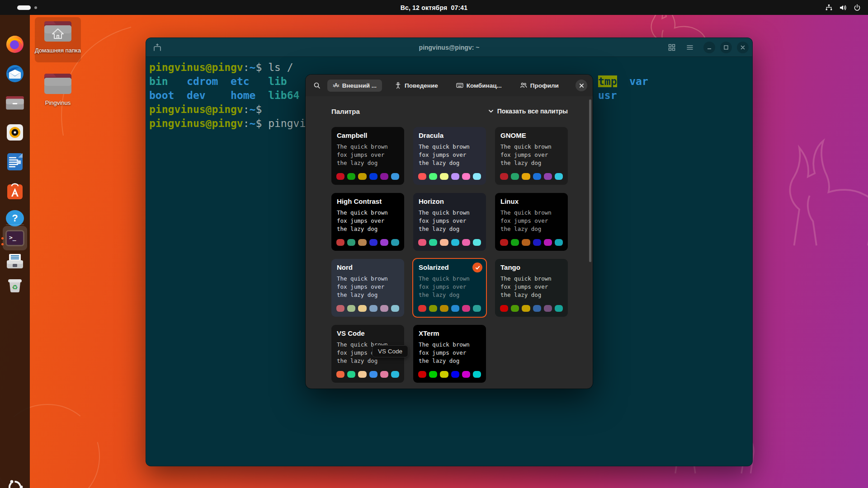 This screenshot has width=868, height=488. What do you see at coordinates (15, 103) in the screenshot?
I see `files-icon` at bounding box center [15, 103].